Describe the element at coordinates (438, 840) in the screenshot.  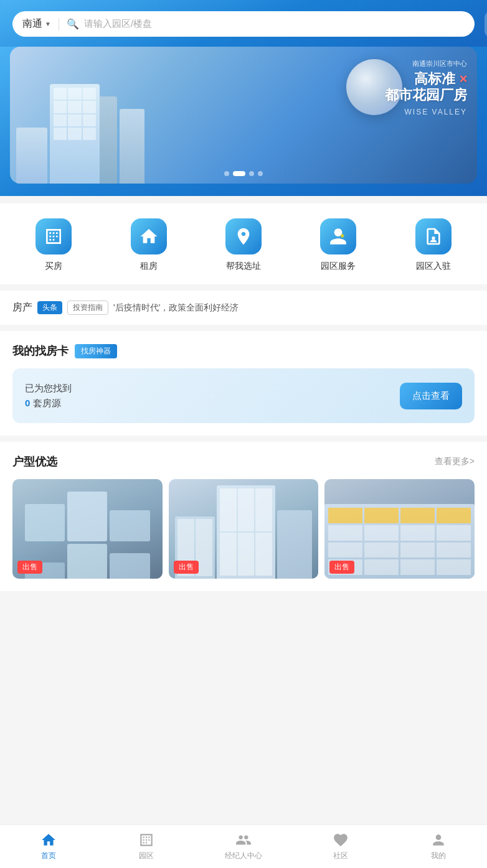
I see `person-nav-icon` at that location.